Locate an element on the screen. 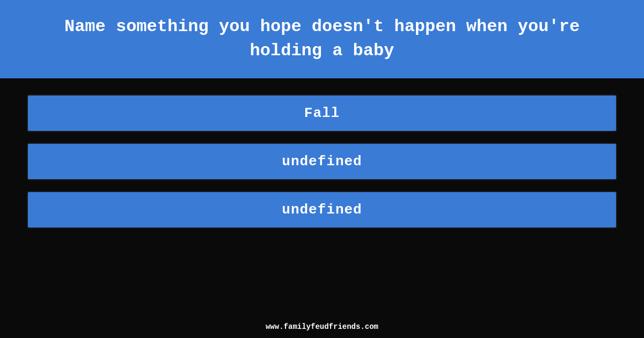  answer-row-2: undefined is located at coordinates (322, 161).